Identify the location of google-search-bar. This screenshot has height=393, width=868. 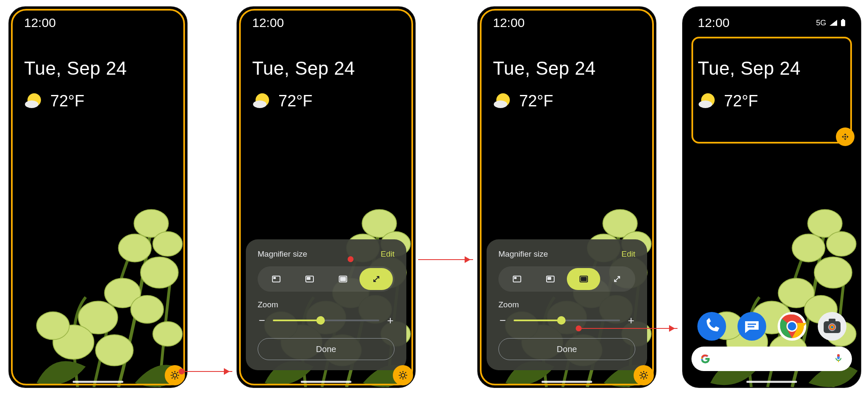
(772, 359).